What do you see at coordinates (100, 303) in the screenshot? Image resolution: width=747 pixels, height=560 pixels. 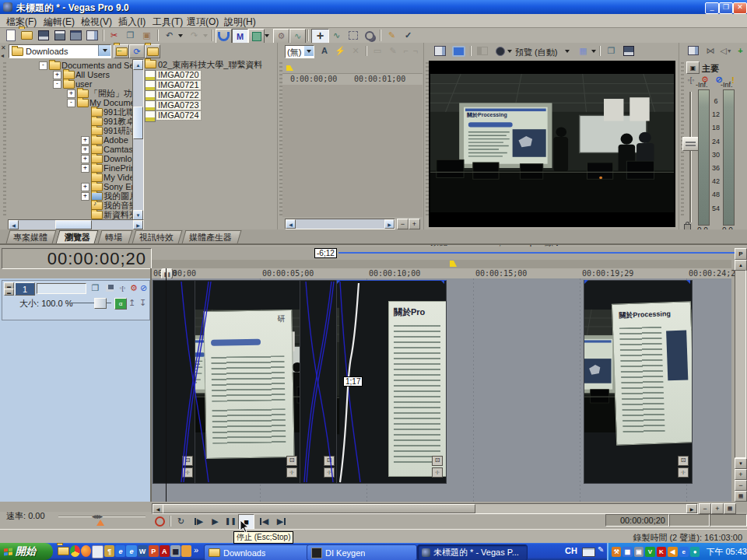 I see `track-level-slider-handle` at bounding box center [100, 303].